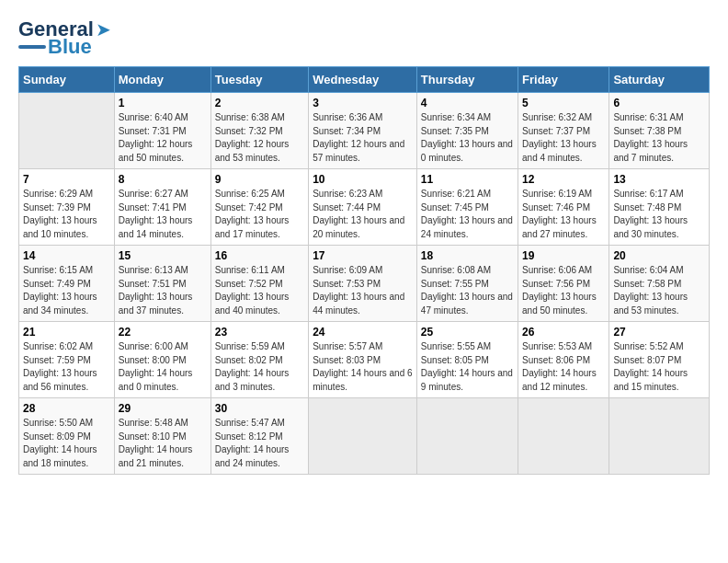  Describe the element at coordinates (259, 214) in the screenshot. I see `day-detail: Sunrise: 6:25 AMSunset: 7:42 PMDaylight:…` at that location.